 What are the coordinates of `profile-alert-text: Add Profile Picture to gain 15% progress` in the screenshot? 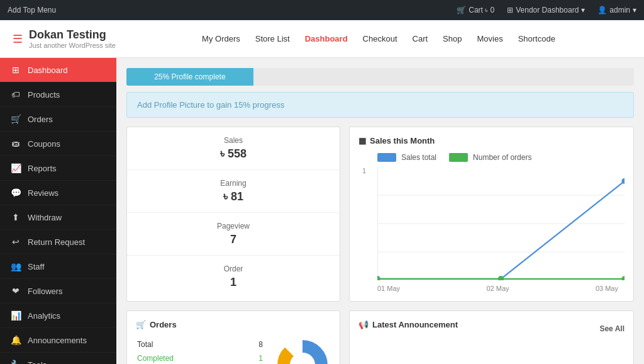 It's located at (211, 105).